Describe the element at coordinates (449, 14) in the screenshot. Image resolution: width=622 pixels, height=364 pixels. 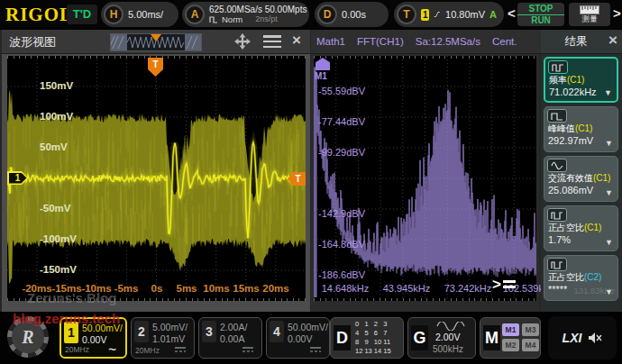
I see `trigger-settings-button: T 1 10.80mV A` at that location.